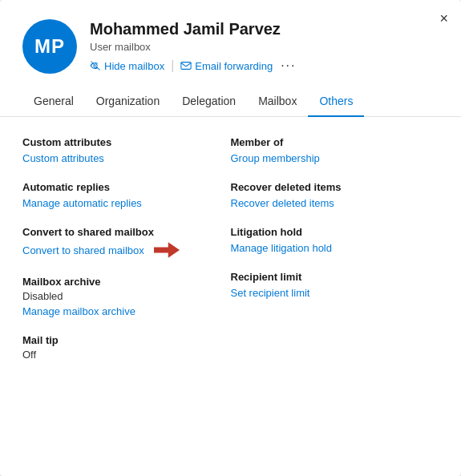  What do you see at coordinates (335, 188) in the screenshot?
I see `recover-deleted-title: Recover deleted items` at bounding box center [335, 188].